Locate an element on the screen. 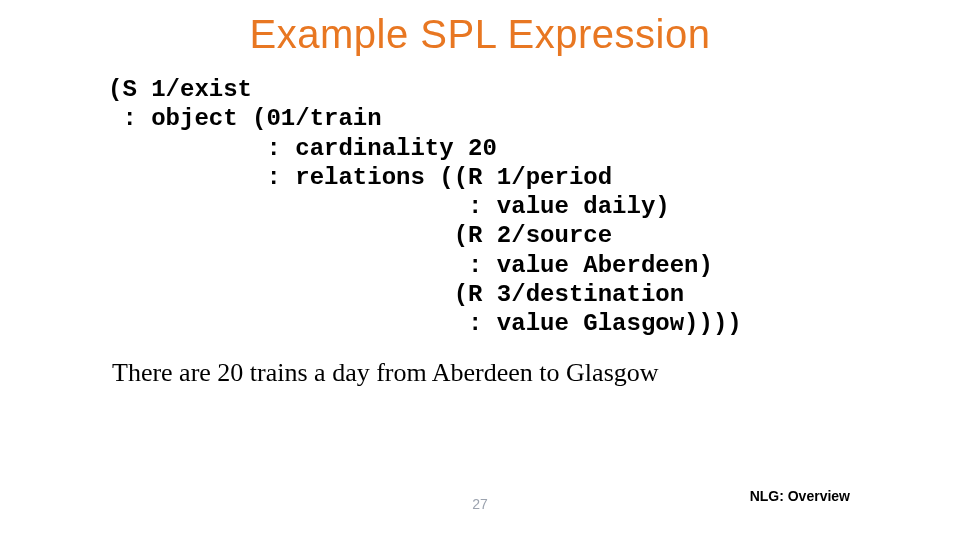 Image resolution: width=960 pixels, height=540 pixels. code-line: : cardinality 20 is located at coordinates (302, 148).